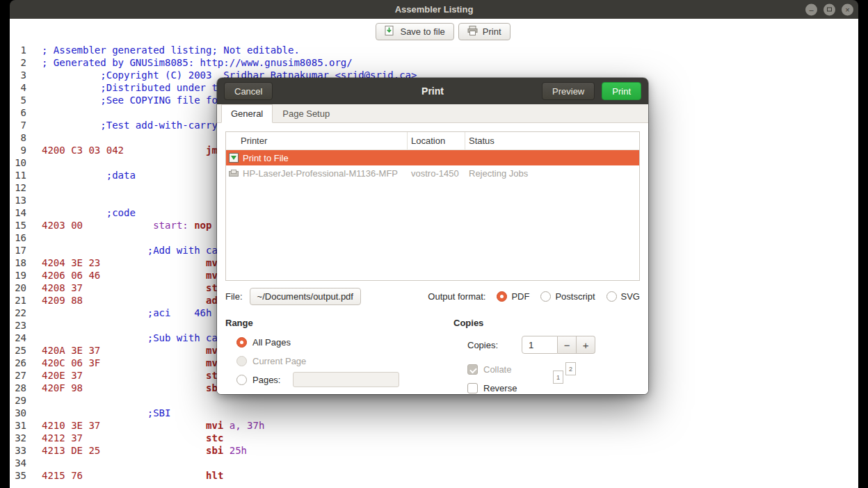  I want to click on save-to-file-button: Save to file, so click(415, 32).